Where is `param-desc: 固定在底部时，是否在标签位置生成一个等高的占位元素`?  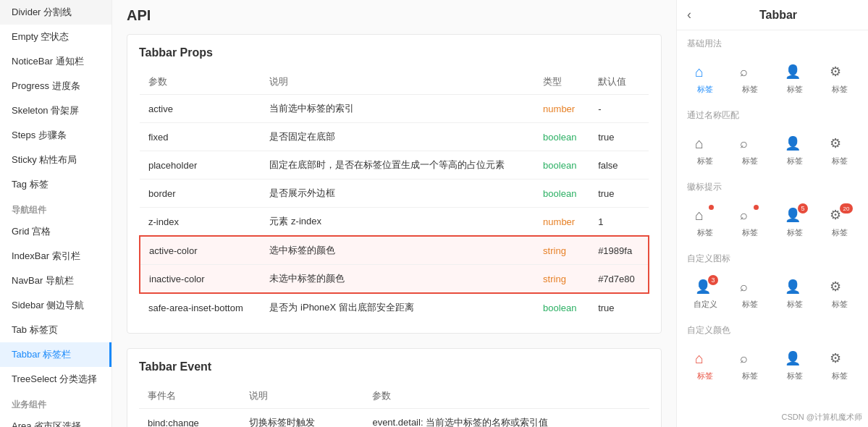 param-desc: 固定在底部时，是否在标签位置生成一个等高的占位元素 is located at coordinates (397, 165).